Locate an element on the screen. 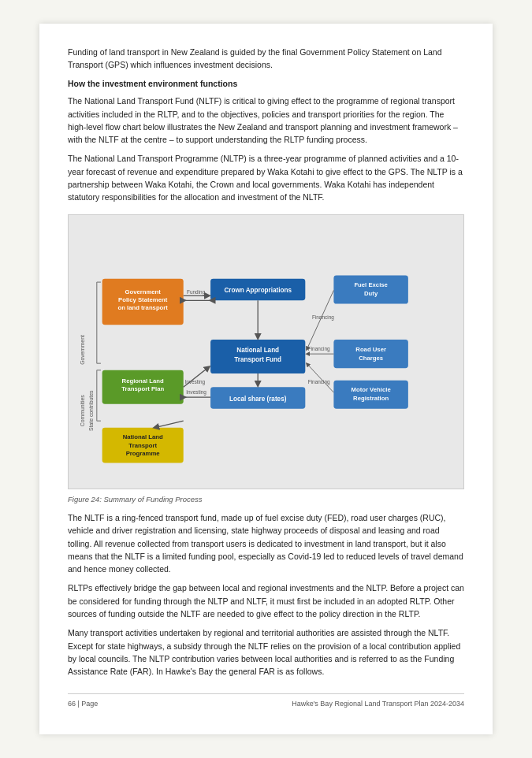 This screenshot has height=758, width=532. svg-text: Funding is located at coordinates (196, 292).